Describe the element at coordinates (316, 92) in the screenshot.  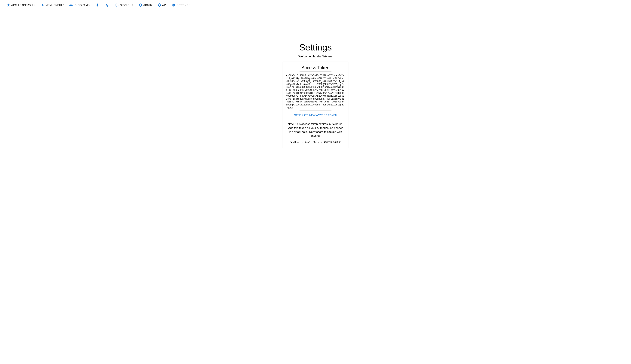
I see `access-token-value: eyJhbGciOiJSUzI1NiIsInR5cCI6IkpXVCJ9.eyJ…` at that location.